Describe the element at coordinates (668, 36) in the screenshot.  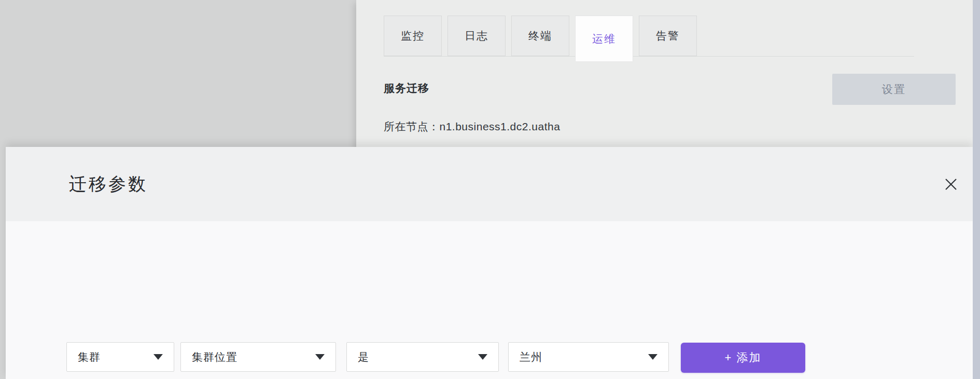
I see `tab-alerts: 告警` at that location.